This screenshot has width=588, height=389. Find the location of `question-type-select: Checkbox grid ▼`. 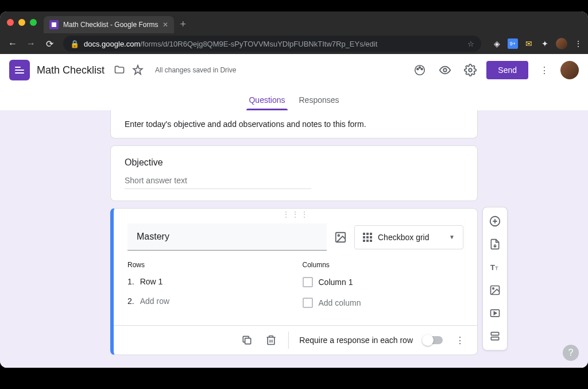

question-type-select: Checkbox grid ▼ is located at coordinates (409, 237).